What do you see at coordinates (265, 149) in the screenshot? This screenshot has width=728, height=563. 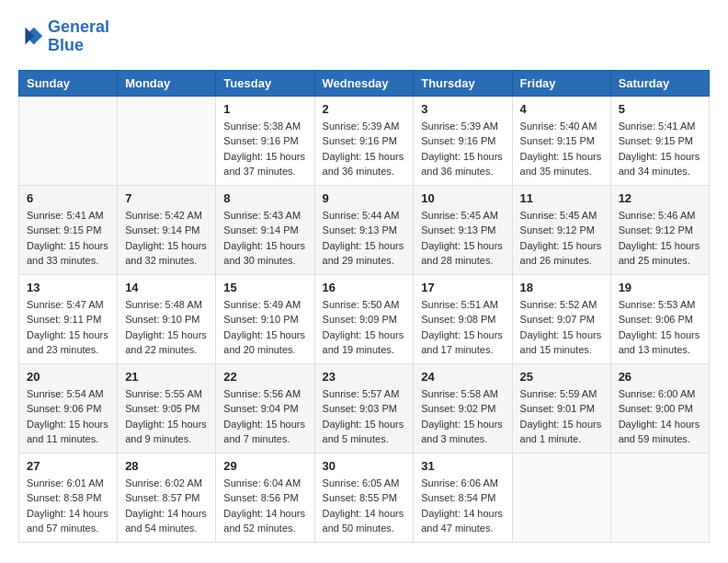 I see `day-info: Sunrise: 5:38 AMSunset: 9:16 PMDaylight:…` at bounding box center [265, 149].